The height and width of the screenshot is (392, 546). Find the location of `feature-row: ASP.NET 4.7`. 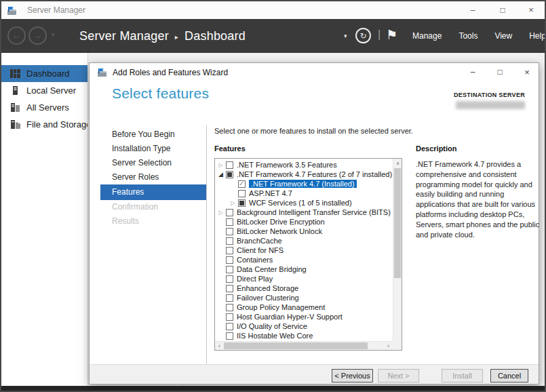

feature-row: ASP.NET 4.7 is located at coordinates (304, 193).